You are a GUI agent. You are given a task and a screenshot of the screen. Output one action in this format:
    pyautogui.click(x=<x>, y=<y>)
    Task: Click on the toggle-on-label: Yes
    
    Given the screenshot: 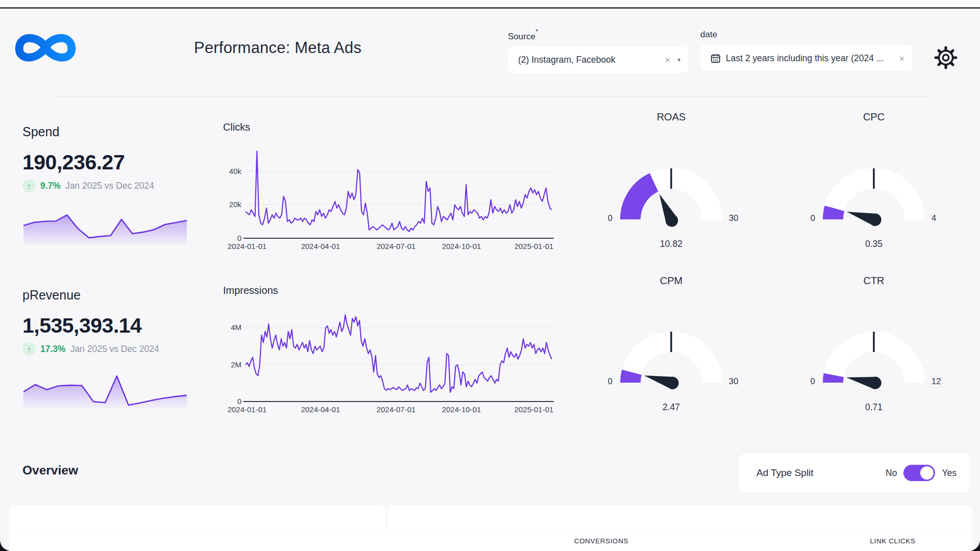 What is the action you would take?
    pyautogui.click(x=949, y=473)
    